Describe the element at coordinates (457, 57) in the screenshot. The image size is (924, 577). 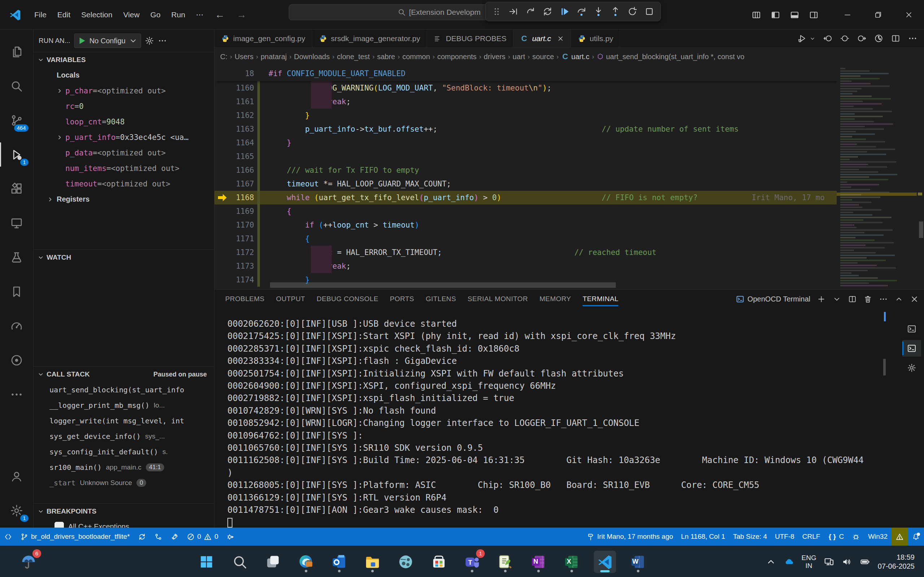
I see `breadcrumb-item: components` at that location.